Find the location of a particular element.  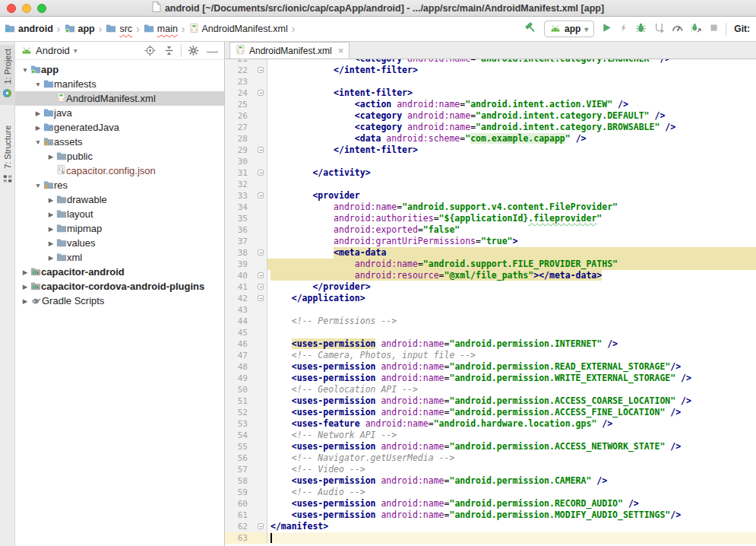

line-number: 31 is located at coordinates (239, 173).